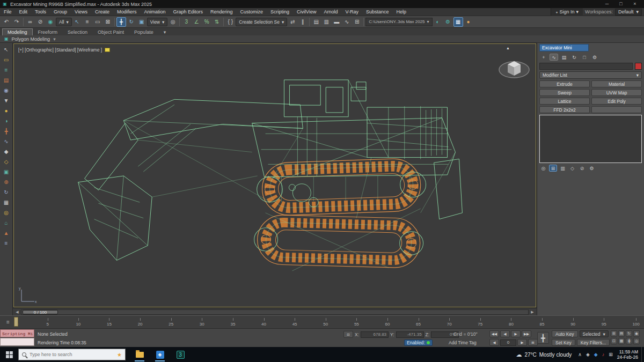 The image size is (644, 362). I want to click on project-path-field: C:\Users\ONY..3ds Max 2025 ▾, so click(399, 22).